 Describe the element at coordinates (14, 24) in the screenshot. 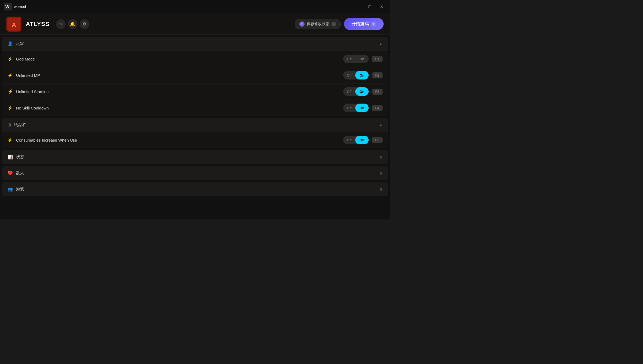

I see `game-icon: A` at that location.